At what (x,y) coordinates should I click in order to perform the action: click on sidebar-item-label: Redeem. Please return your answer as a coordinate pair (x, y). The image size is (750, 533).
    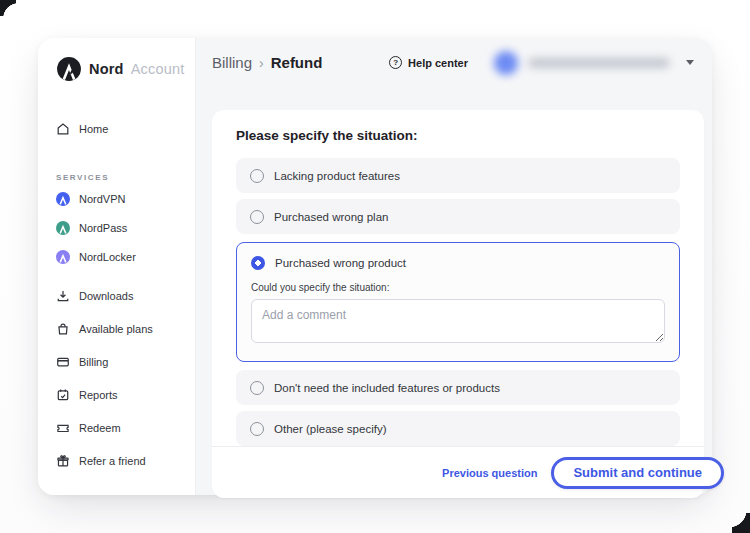
    Looking at the image, I should click on (100, 428).